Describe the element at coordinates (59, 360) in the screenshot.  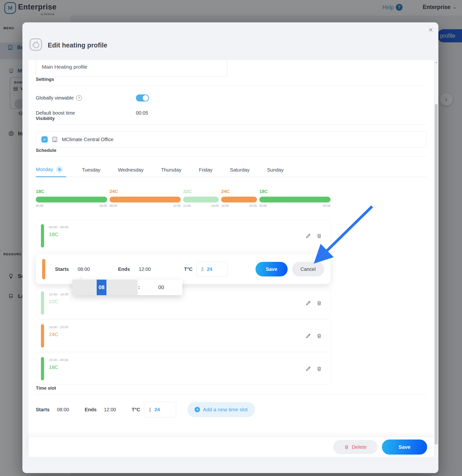
I see `slot-range: 20:00 - 00:00` at that location.